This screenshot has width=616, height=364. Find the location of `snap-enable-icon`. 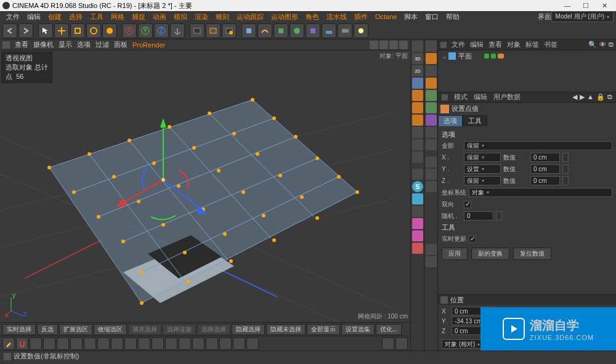

snap-enable-icon is located at coordinates (418, 174).